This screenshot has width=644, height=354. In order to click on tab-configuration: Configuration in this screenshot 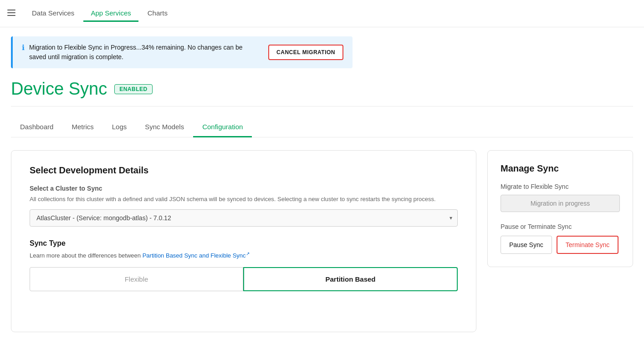, I will do `click(222, 127)`.